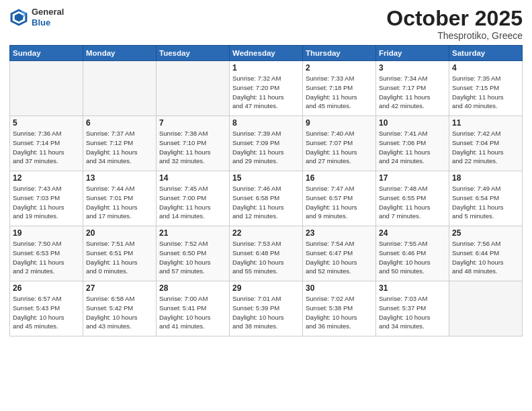  Describe the element at coordinates (486, 123) in the screenshot. I see `day-number: 11` at that location.